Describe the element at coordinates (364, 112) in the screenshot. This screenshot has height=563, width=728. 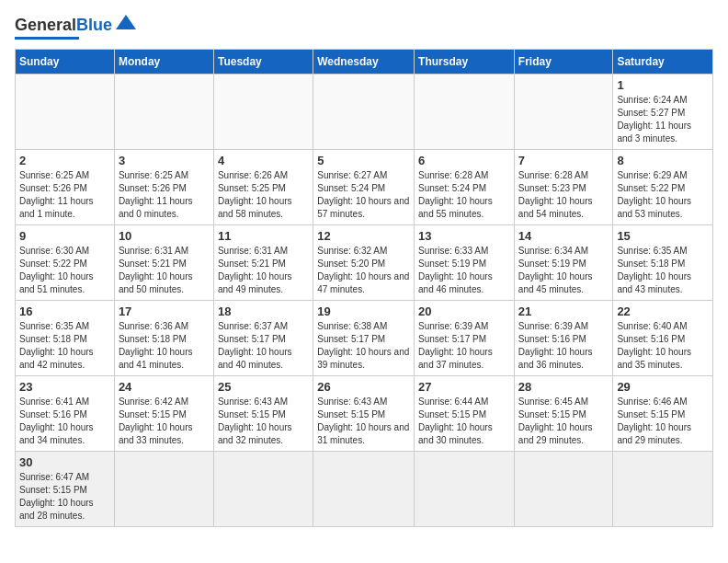
I see `calendar-week-row: 1Sunrise: 6:24 AM Sunset: 5:27 PM Daylig…` at that location.